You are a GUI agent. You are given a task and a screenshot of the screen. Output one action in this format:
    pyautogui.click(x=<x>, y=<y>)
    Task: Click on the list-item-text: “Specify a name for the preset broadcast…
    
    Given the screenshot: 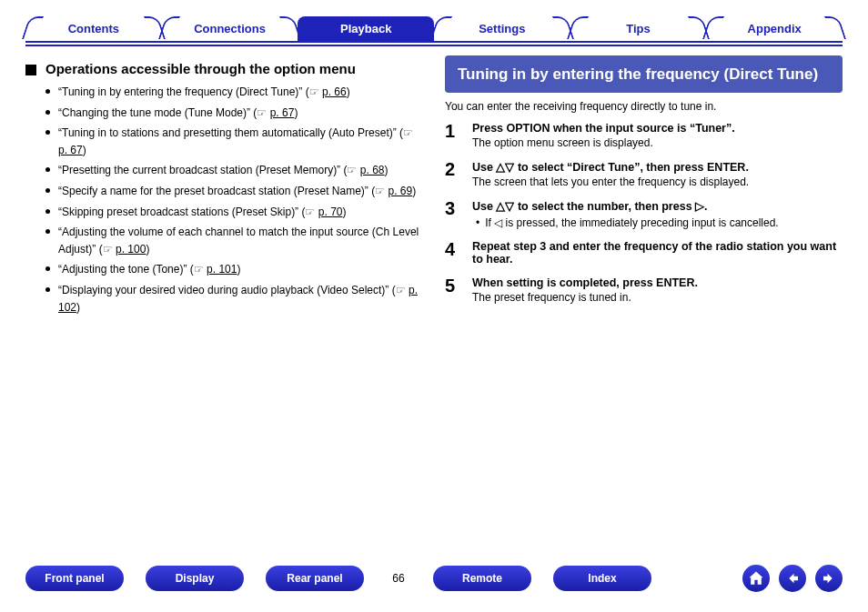 What is the action you would take?
    pyautogui.click(x=217, y=191)
    